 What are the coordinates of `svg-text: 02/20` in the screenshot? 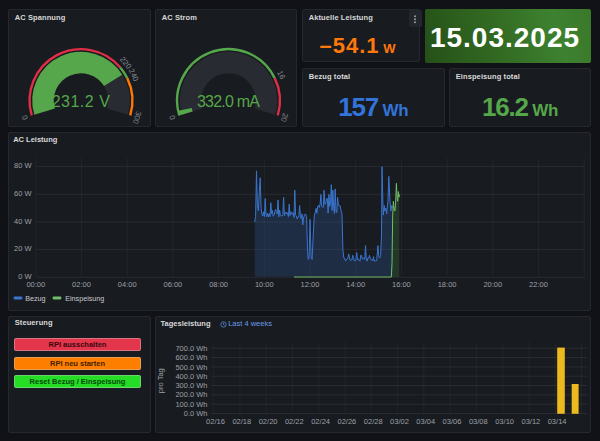 It's located at (268, 422).